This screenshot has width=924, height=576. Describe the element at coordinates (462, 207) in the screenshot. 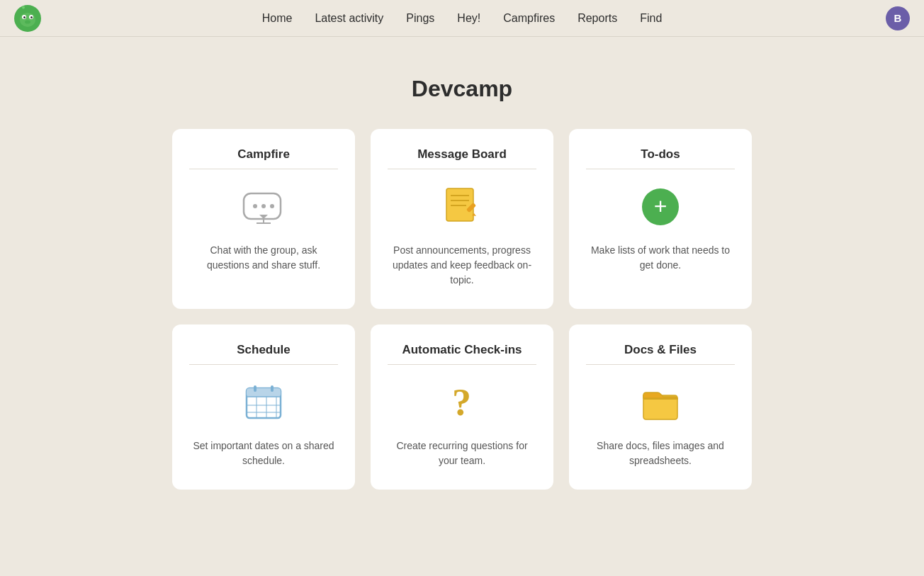

I see `message-board-icon` at that location.